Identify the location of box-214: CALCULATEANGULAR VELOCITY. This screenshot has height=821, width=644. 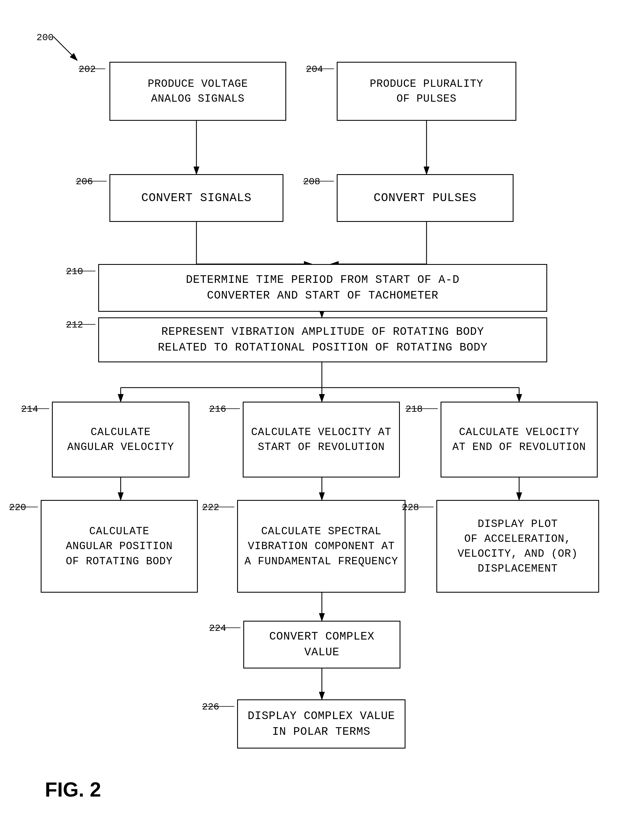
(121, 440).